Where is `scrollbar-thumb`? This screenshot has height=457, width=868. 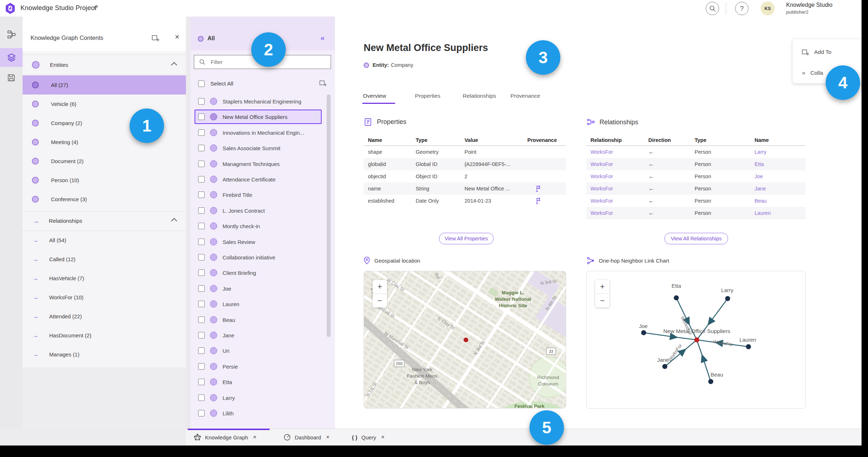 scrollbar-thumb is located at coordinates (329, 216).